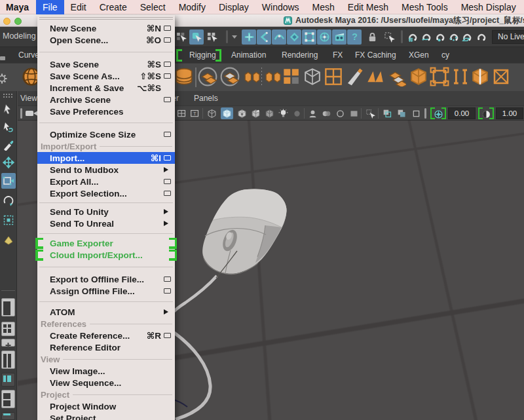  What do you see at coordinates (227, 113) in the screenshot?
I see `shaded-cube-icon` at bounding box center [227, 113].